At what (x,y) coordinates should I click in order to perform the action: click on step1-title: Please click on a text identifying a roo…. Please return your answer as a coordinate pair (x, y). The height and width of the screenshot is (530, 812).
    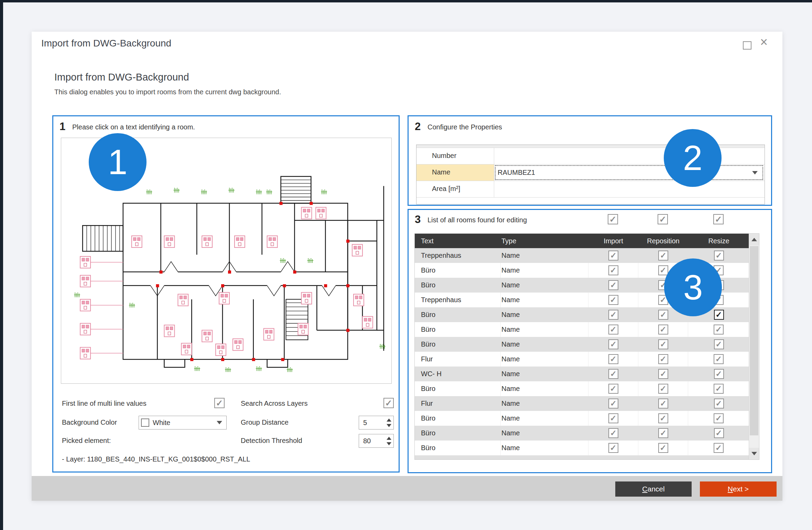
    Looking at the image, I should click on (133, 127).